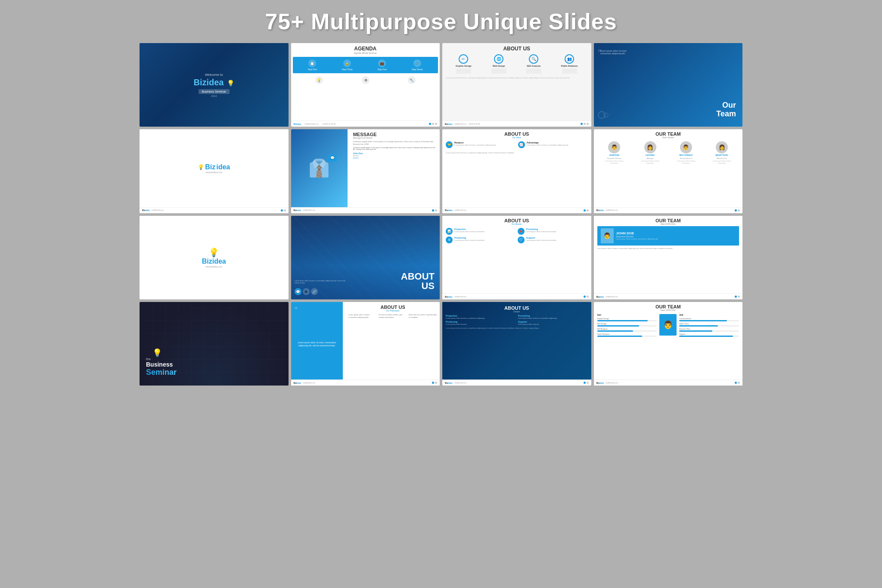 The height and width of the screenshot is (588, 882). I want to click on brand-idea: idea, so click(223, 167).